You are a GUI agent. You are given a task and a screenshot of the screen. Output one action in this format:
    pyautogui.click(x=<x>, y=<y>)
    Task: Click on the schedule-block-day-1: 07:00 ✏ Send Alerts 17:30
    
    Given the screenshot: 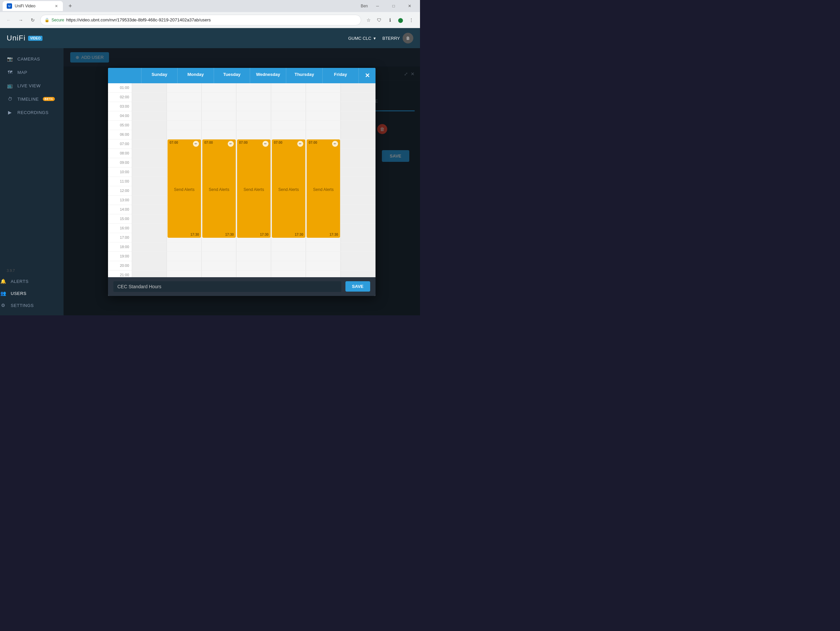 What is the action you would take?
    pyautogui.click(x=184, y=188)
    